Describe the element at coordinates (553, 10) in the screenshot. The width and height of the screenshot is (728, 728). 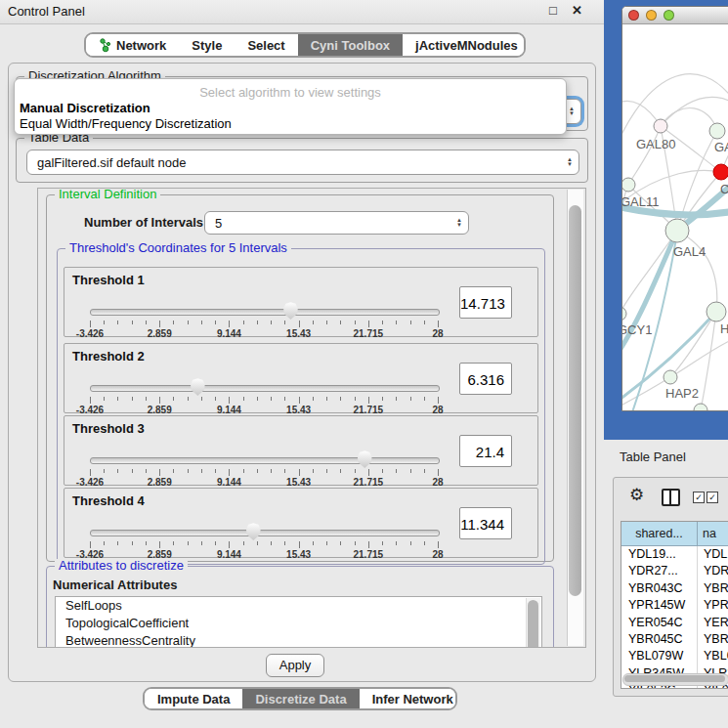
I see `float-window-icon: □` at that location.